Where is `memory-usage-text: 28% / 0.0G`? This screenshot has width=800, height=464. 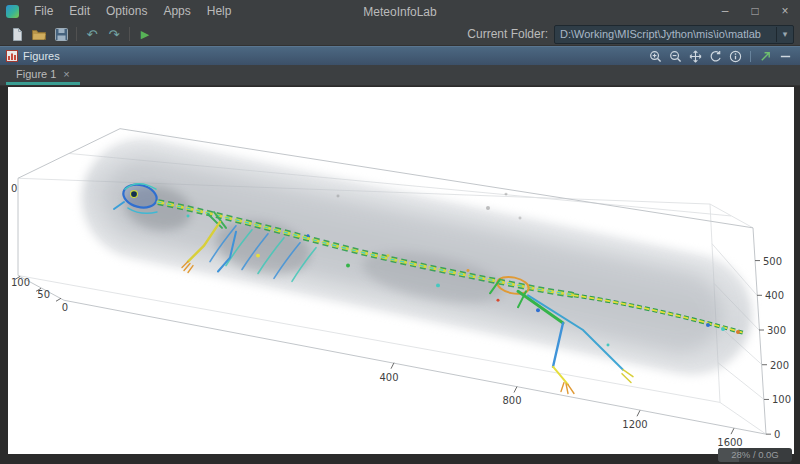 memory-usage-text: 28% / 0.0G is located at coordinates (755, 455).